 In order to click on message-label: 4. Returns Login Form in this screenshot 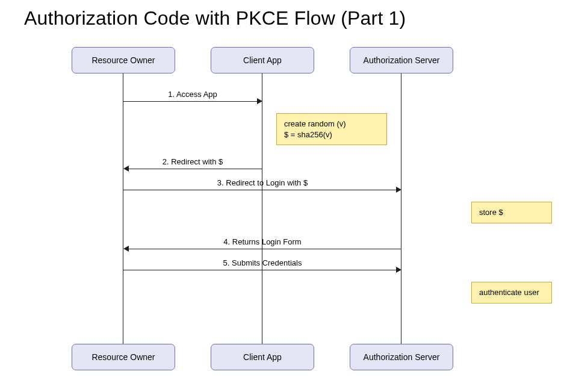, I will do `click(262, 242)`.